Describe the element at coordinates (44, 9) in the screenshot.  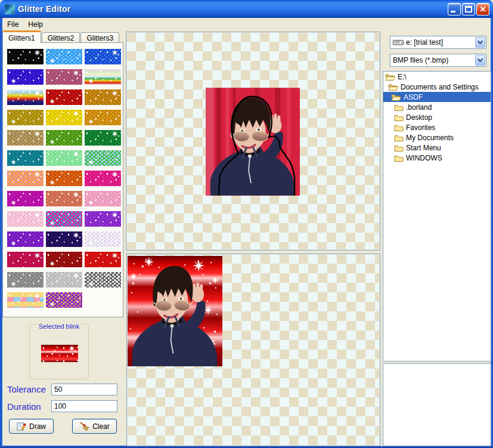
I see `window-title: Glitter Editor` at that location.